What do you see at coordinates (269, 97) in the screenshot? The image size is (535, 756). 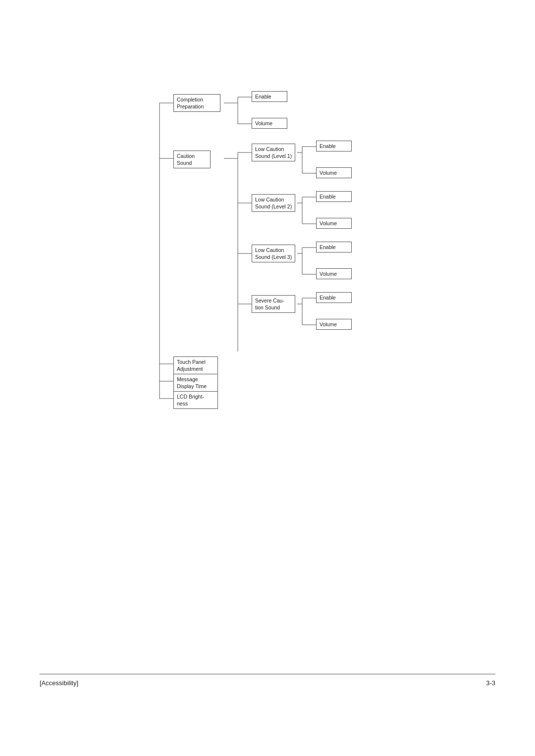 I see `enable-1-box: Enable` at bounding box center [269, 97].